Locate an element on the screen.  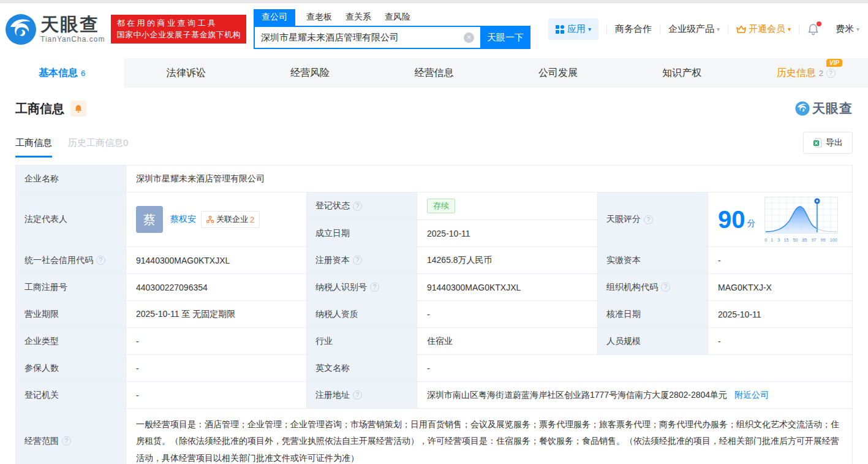
notifications-bell is located at coordinates (813, 29).